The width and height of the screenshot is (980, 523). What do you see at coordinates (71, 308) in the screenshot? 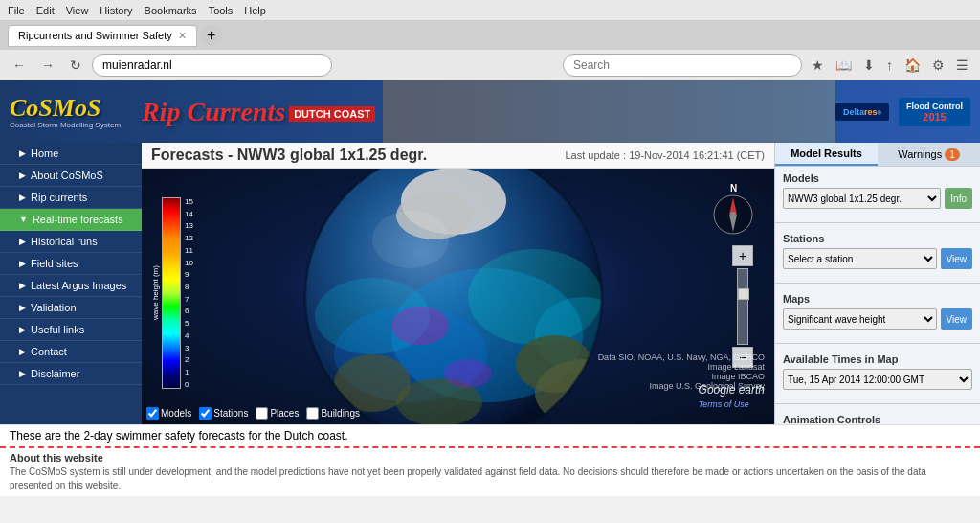
I see `sidebar-item-validation: ▶ Validation` at bounding box center [71, 308].